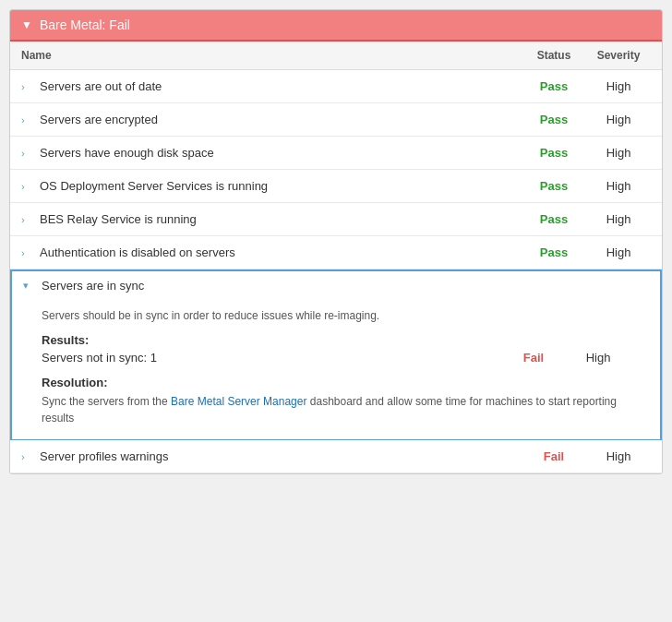 The height and width of the screenshot is (622, 672). What do you see at coordinates (336, 284) in the screenshot?
I see `expanded-row-header: ▾ Servers are in sync` at bounding box center [336, 284].